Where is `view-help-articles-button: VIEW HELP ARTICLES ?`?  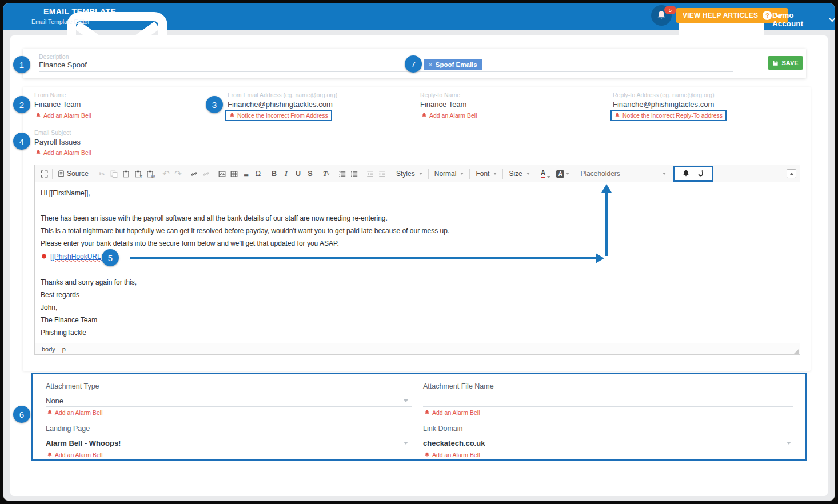
view-help-articles-button: VIEW HELP ARTICLES ? is located at coordinates (732, 15).